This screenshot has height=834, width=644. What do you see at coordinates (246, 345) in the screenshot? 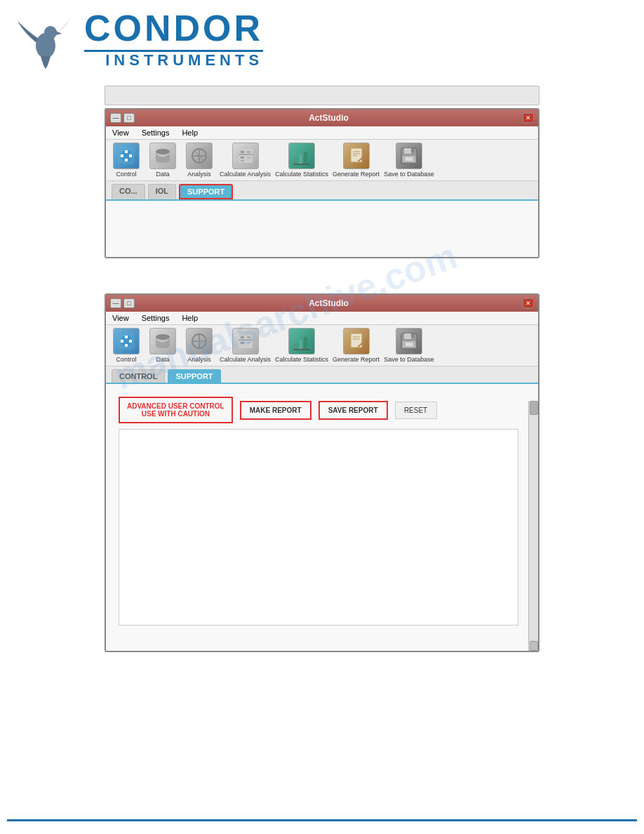
I see `w2-toolbar-calc-analysis: Calculate Analysis` at bounding box center [246, 345].